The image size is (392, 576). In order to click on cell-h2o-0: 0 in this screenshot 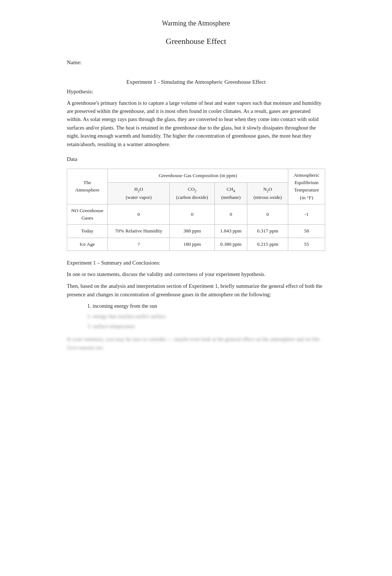, I will do `click(139, 214)`.